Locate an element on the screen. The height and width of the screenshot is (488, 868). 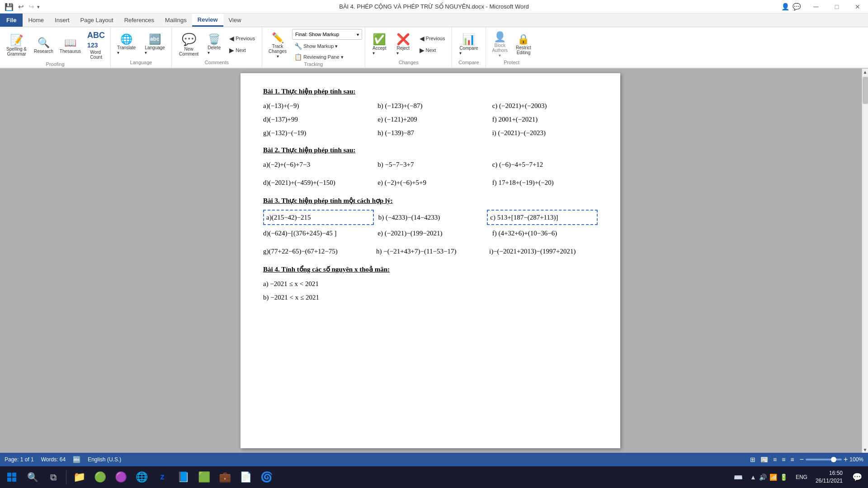
window-title: BÀI 4. PHÉP CỘNG VÀ PHÉP TRỪ SỐ NGUYÊN.d… is located at coordinates (434, 6).